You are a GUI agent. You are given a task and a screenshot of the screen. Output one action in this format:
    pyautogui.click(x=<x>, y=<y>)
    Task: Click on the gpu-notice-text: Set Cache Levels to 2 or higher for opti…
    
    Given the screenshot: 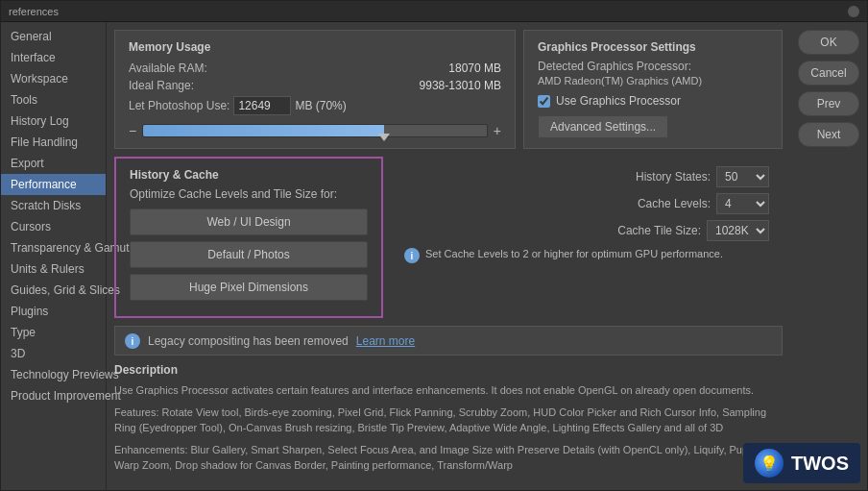 What is the action you would take?
    pyautogui.click(x=574, y=254)
    